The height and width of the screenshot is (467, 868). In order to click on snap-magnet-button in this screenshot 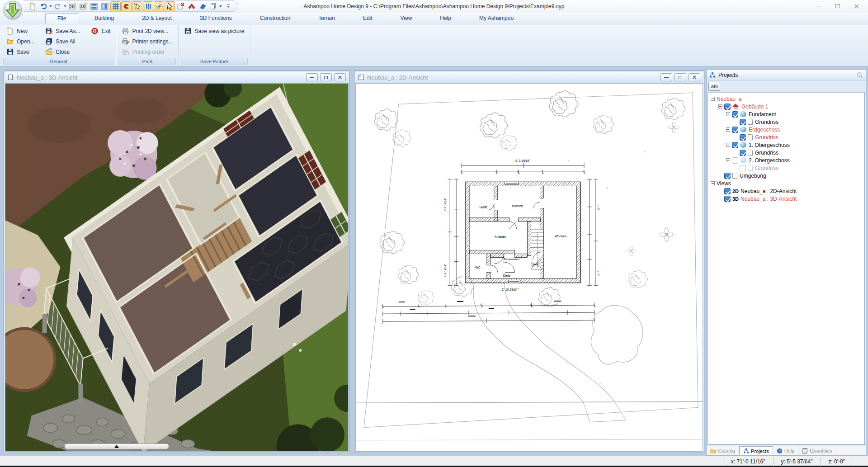, I will do `click(127, 6)`.